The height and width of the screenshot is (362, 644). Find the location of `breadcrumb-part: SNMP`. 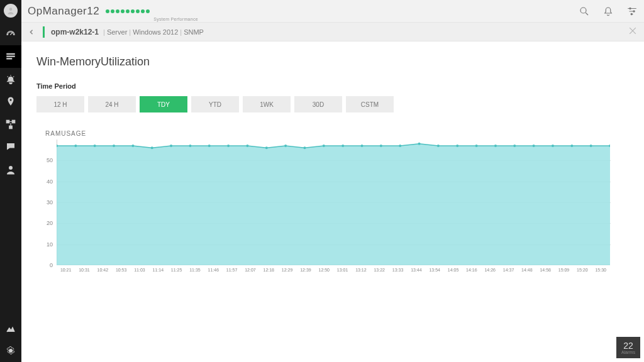

breadcrumb-part: SNMP is located at coordinates (194, 32).